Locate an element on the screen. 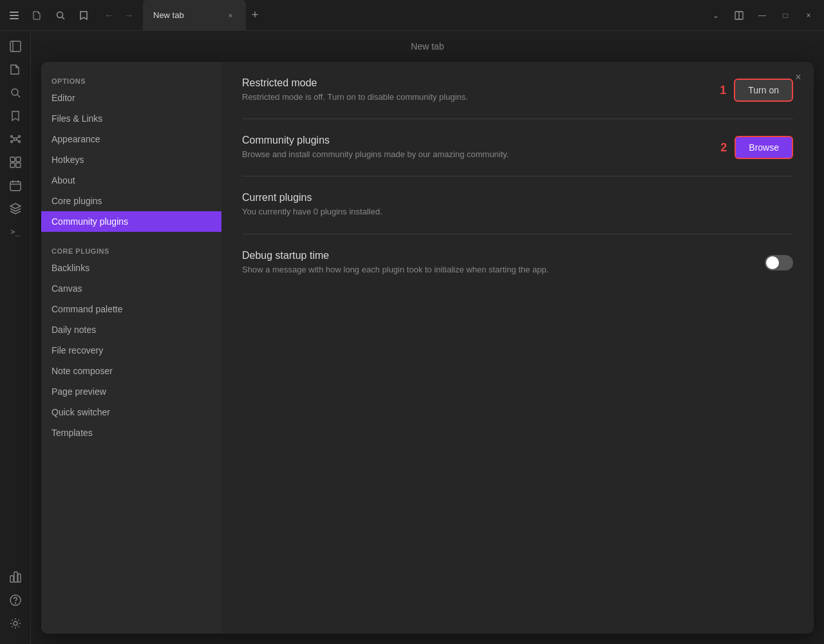 This screenshot has height=644, width=824. tab-area: ← → New tab × + is located at coordinates (399, 15).